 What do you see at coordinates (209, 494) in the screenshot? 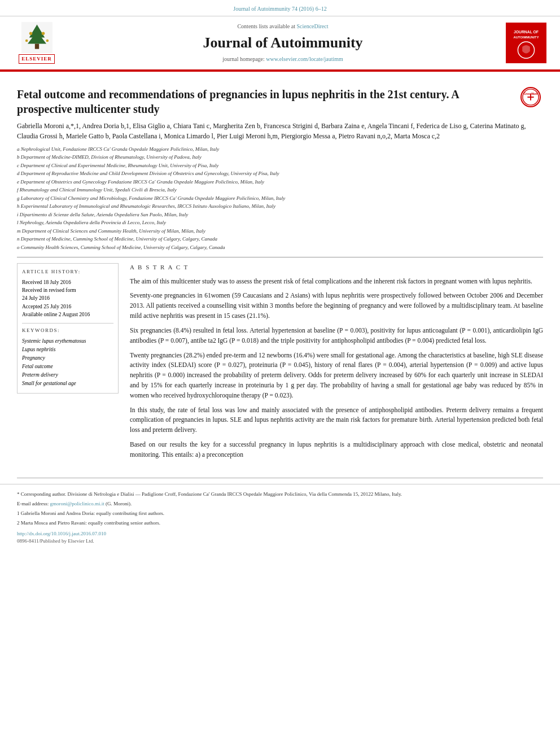
I see `corresponding-text: * Corresponding author. Divisione di Nef…` at bounding box center [209, 494].